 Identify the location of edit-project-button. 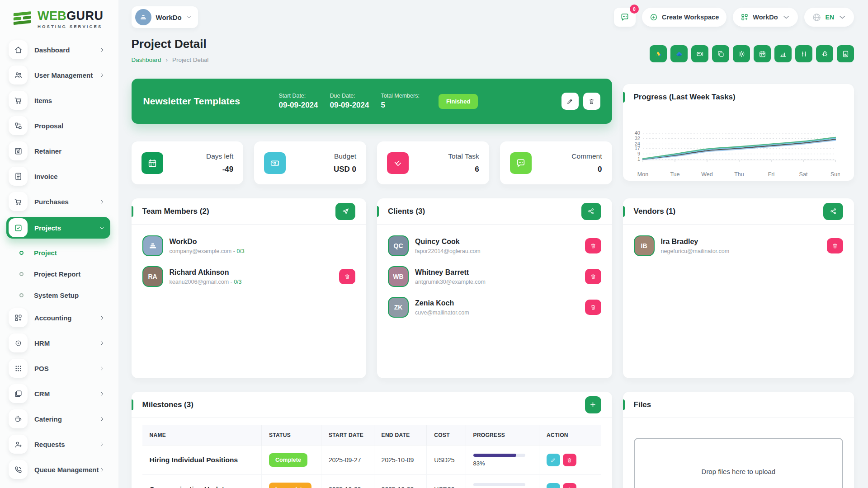
(570, 101).